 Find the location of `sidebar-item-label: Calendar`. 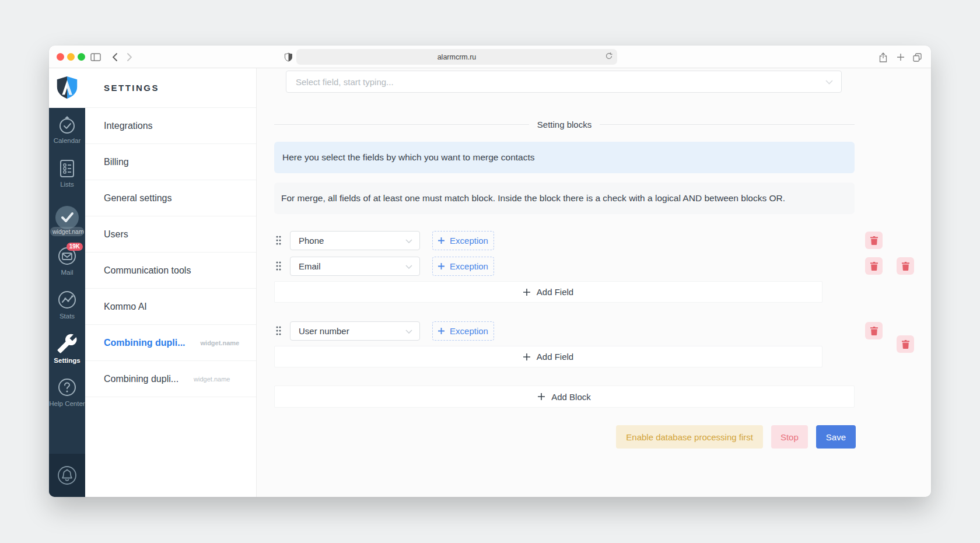

sidebar-item-label: Calendar is located at coordinates (68, 141).